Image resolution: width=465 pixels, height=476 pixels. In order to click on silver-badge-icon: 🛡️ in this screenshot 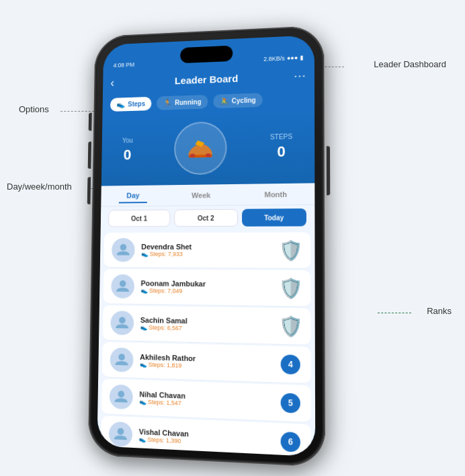, I will do `click(290, 288)`.